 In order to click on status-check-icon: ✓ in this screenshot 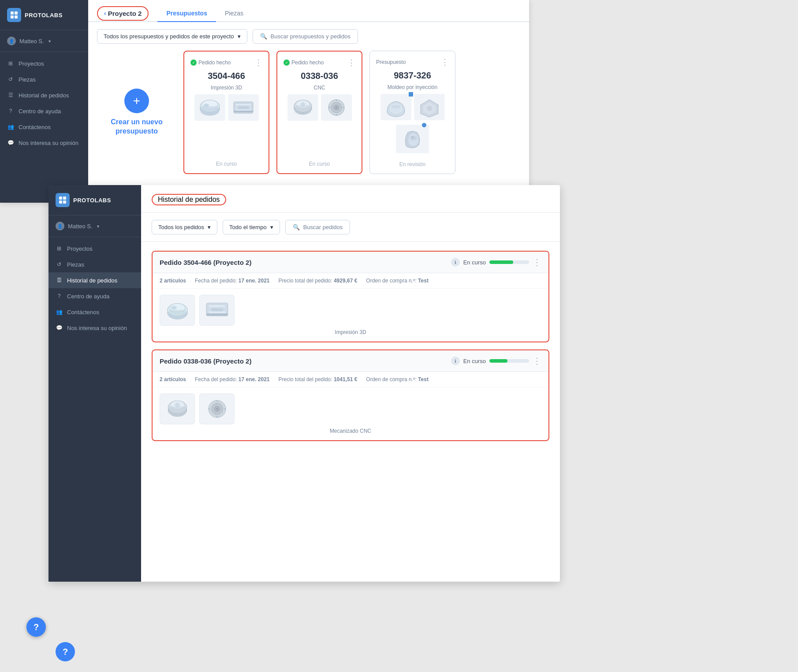, I will do `click(194, 63)`.